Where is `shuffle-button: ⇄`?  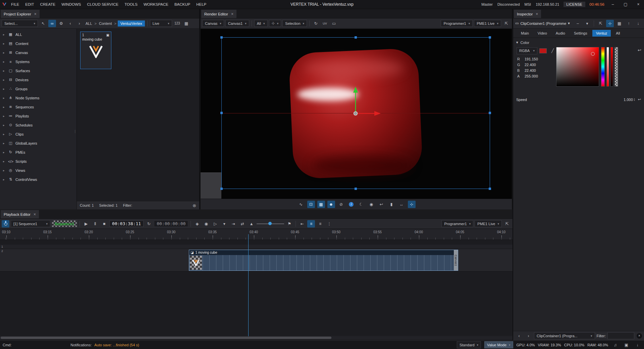 shuffle-button: ⇄ is located at coordinates (242, 224).